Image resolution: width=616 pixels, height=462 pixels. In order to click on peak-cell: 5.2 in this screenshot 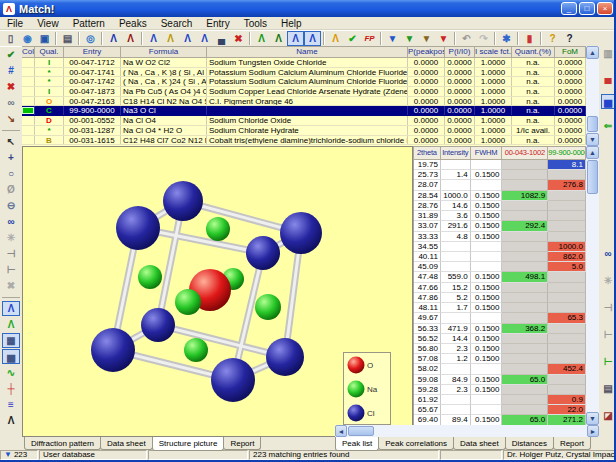, I will do `click(456, 298)`.